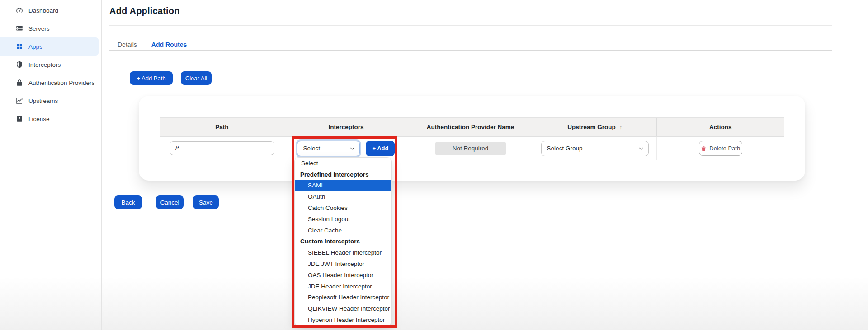  What do you see at coordinates (343, 219) in the screenshot?
I see `dropdown-option-session-logout: Session Logout` at bounding box center [343, 219].